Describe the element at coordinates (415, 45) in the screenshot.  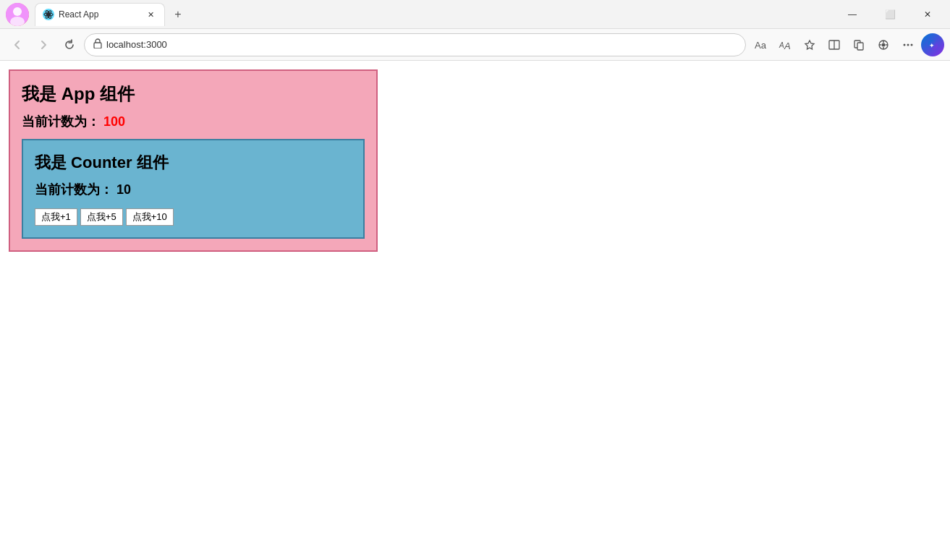
I see `address-bar: localhost:3000` at that location.